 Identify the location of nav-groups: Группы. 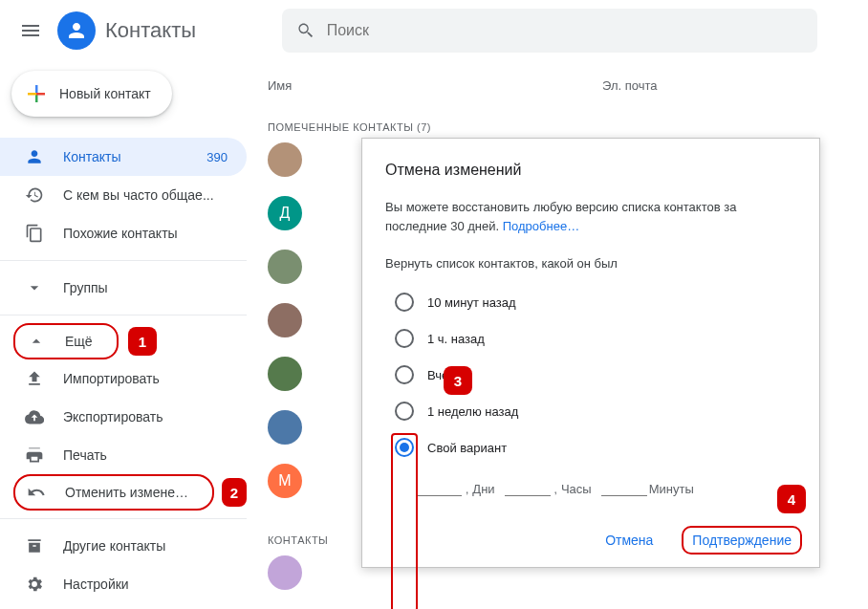
(123, 288).